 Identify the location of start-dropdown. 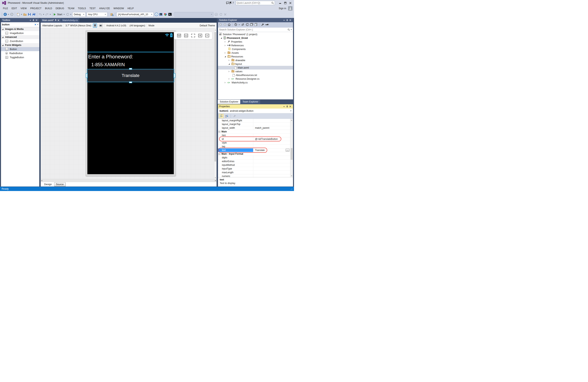
(64, 14).